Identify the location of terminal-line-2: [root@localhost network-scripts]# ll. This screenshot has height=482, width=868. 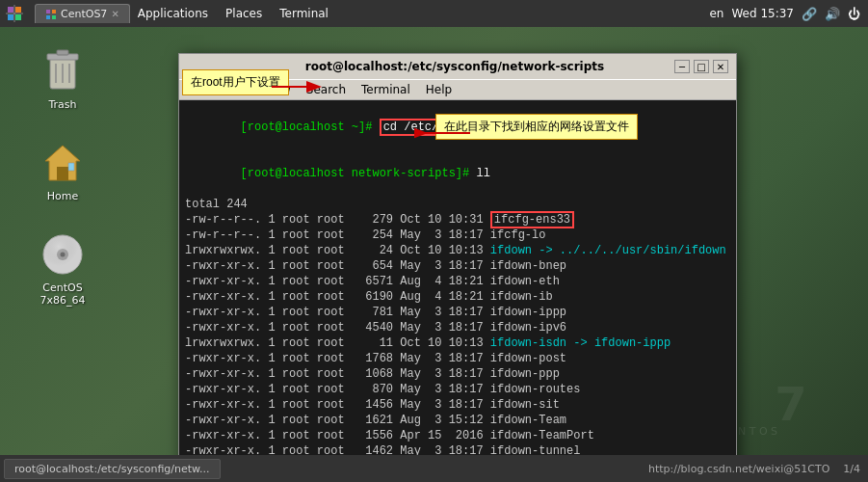
(458, 174).